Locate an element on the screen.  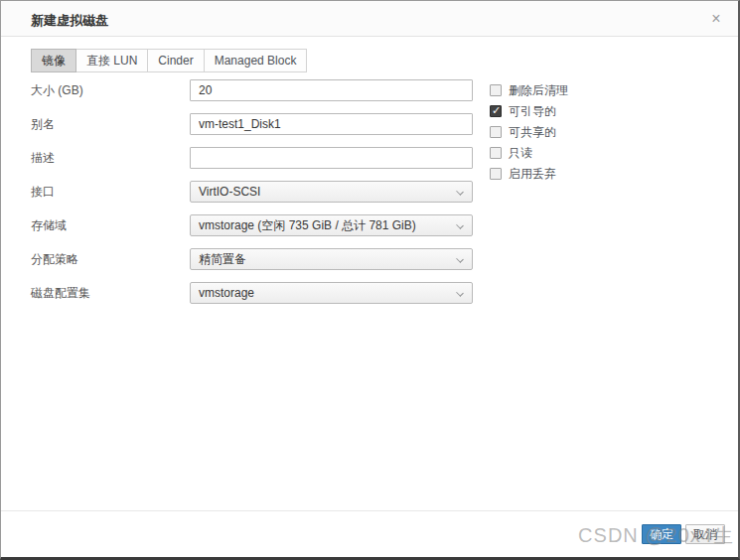
bootable-row: 可引导的 is located at coordinates (528, 111).